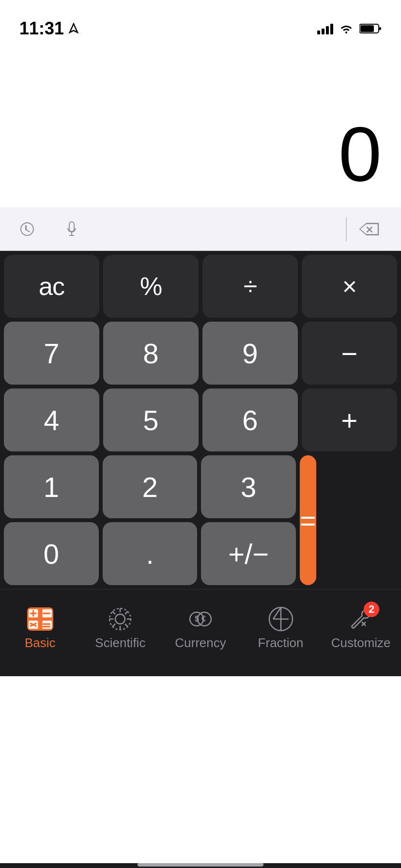  Describe the element at coordinates (200, 633) in the screenshot. I see `bottom-nav: Basic Scientific $` at that location.